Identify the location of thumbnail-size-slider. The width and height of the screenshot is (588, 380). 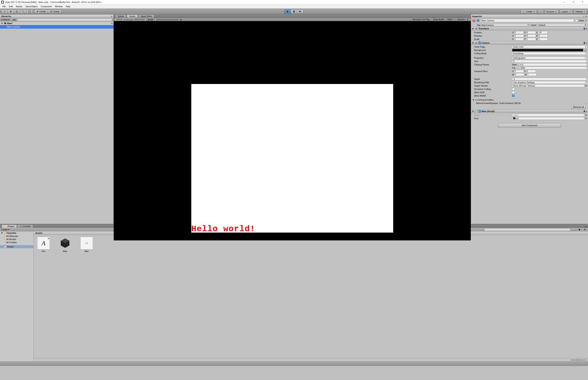
(578, 360).